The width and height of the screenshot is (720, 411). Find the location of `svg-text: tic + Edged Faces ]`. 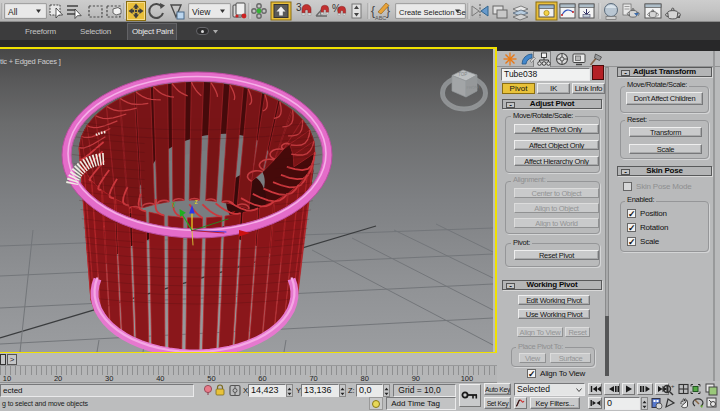

svg-text: tic + Edged Faces ] is located at coordinates (30, 62).